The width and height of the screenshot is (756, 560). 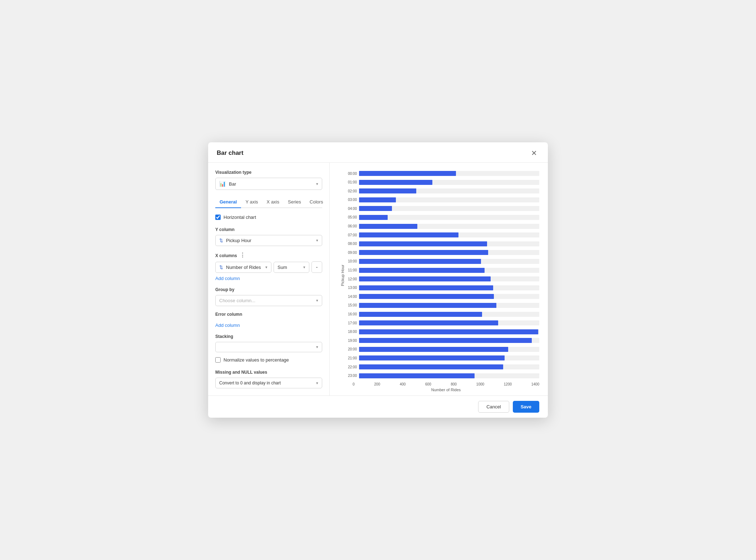 What do you see at coordinates (351, 375) in the screenshot?
I see `bar-time-label: 23:00` at bounding box center [351, 375].